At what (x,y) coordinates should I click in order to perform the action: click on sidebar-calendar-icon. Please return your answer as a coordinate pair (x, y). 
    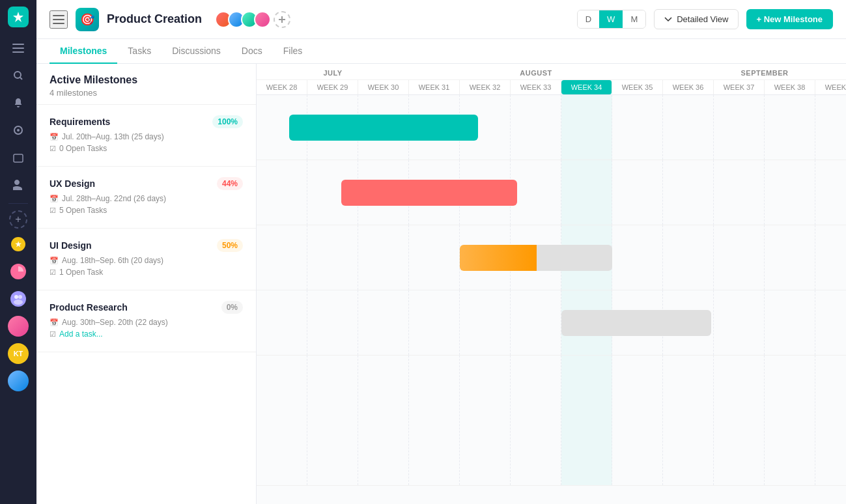
    Looking at the image, I should click on (18, 158).